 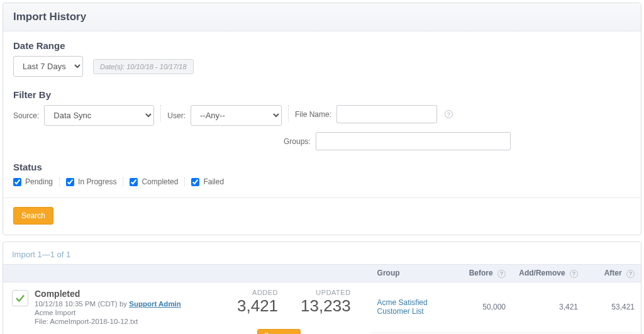 What do you see at coordinates (322, 67) in the screenshot?
I see `date-range-row: Last 7 Days Date(s): 10/10/18 - 10/17/18` at bounding box center [322, 67].